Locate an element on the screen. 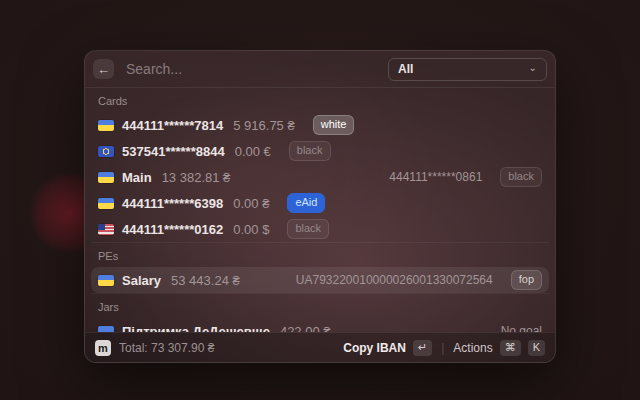 This screenshot has width=640, height=400. section-header: Jars is located at coordinates (320, 306).